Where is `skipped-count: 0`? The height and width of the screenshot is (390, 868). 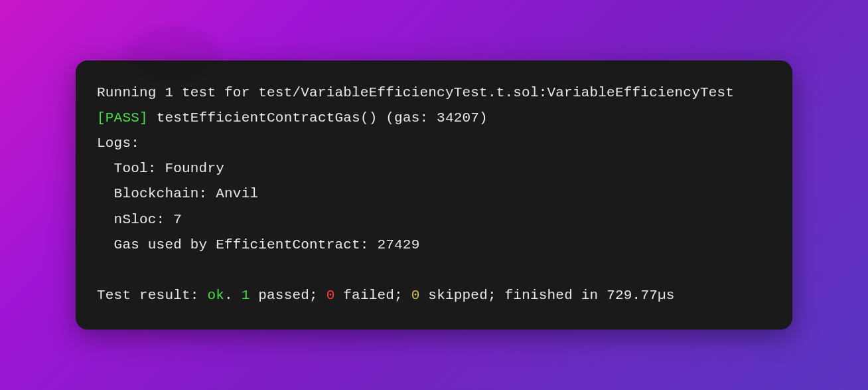 skipped-count: 0 is located at coordinates (415, 295).